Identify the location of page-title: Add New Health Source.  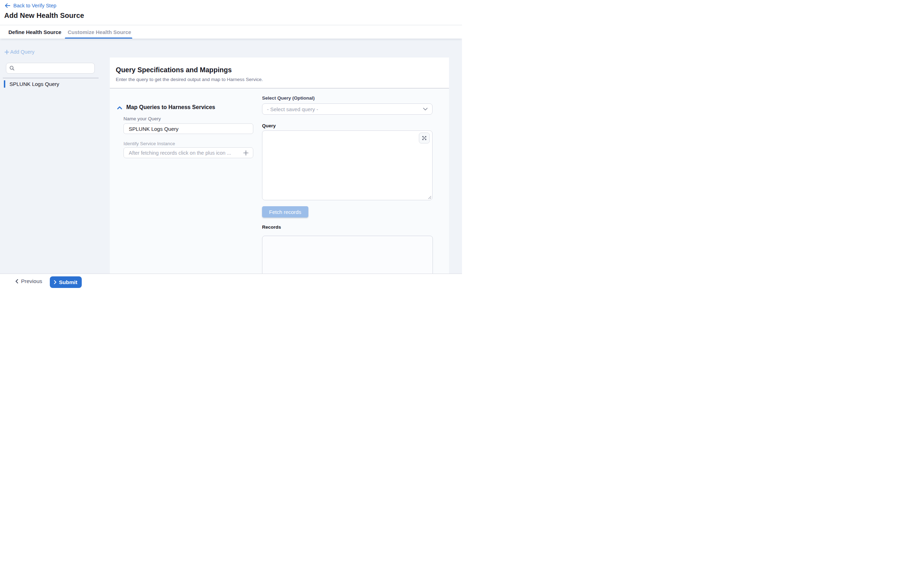
(44, 15).